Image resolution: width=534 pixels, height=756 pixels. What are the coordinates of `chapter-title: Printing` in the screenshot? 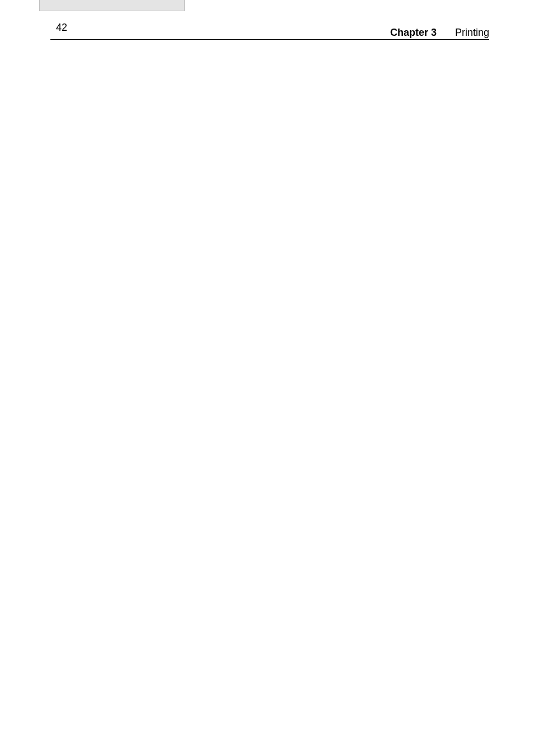 It's located at (472, 32).